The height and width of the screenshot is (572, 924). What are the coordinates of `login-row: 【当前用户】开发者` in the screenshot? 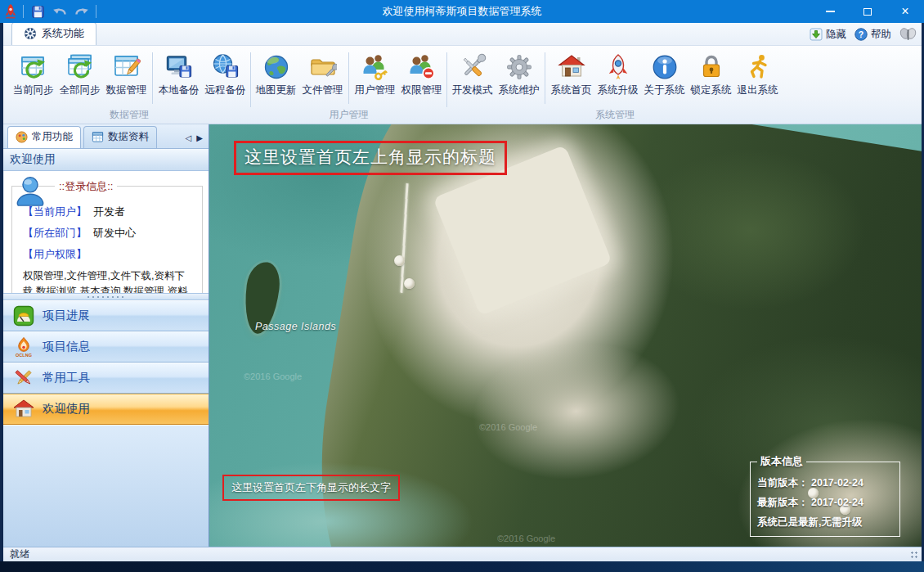 It's located at (110, 212).